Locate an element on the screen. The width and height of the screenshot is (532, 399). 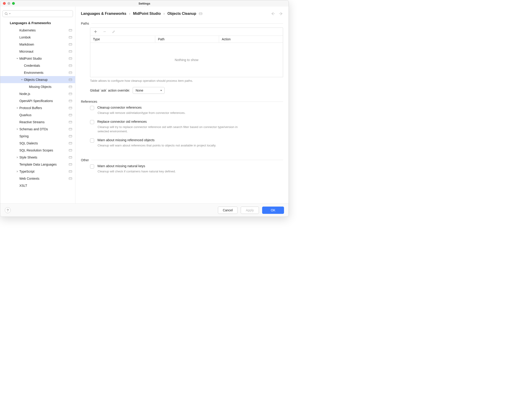
tree-item: Protocol Buffers is located at coordinates (38, 108).